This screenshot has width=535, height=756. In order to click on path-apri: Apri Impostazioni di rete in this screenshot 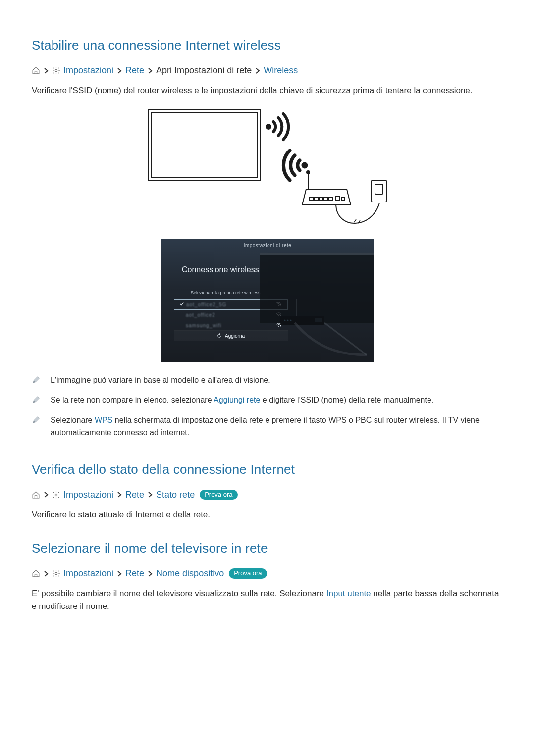, I will do `click(204, 70)`.